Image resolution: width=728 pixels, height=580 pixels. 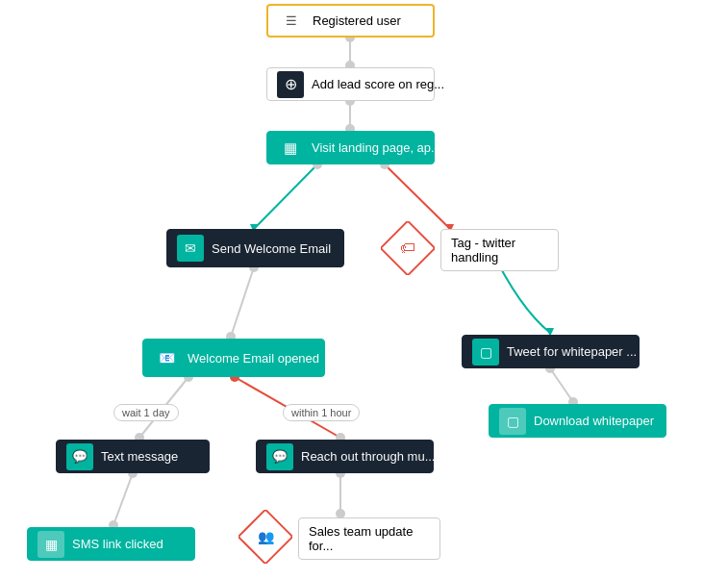 I want to click on node-label: Tag - twitter handling, so click(x=500, y=250).